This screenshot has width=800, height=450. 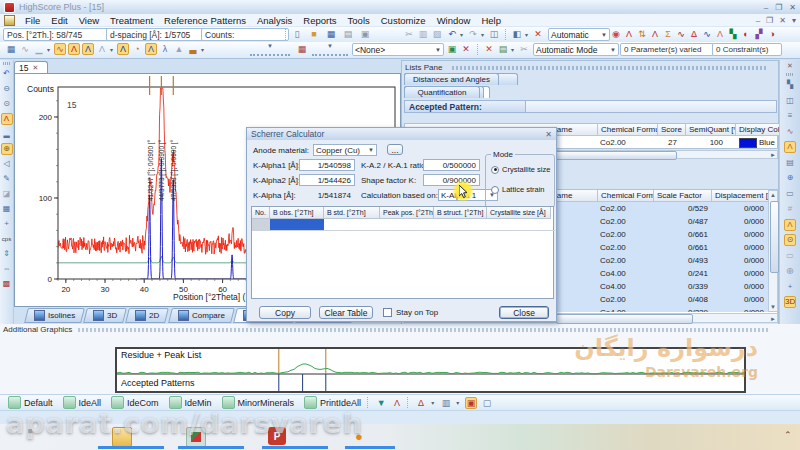 I want to click on notes-icon: ▤, so click(x=503, y=49).